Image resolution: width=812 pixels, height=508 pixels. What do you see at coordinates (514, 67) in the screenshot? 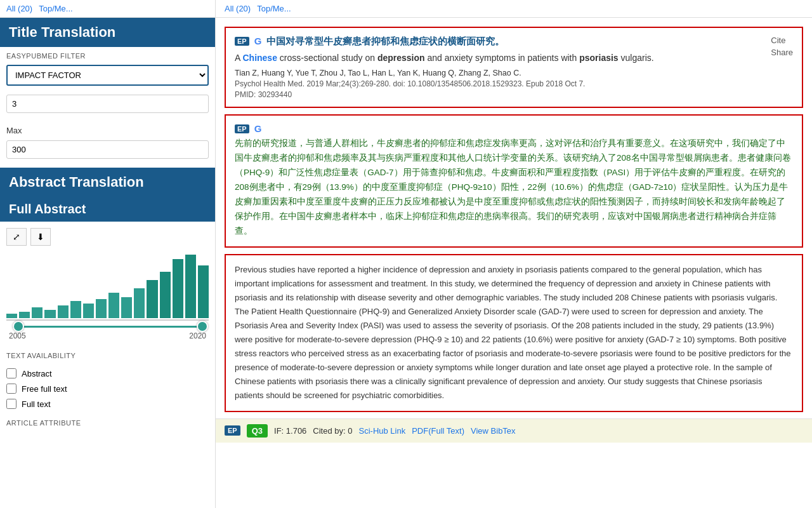
I see `article-card: EP G 中国对寻常型牛皮癣患者抑郁和焦虑症状的横断面研究。 A Chinese…` at bounding box center [514, 67].